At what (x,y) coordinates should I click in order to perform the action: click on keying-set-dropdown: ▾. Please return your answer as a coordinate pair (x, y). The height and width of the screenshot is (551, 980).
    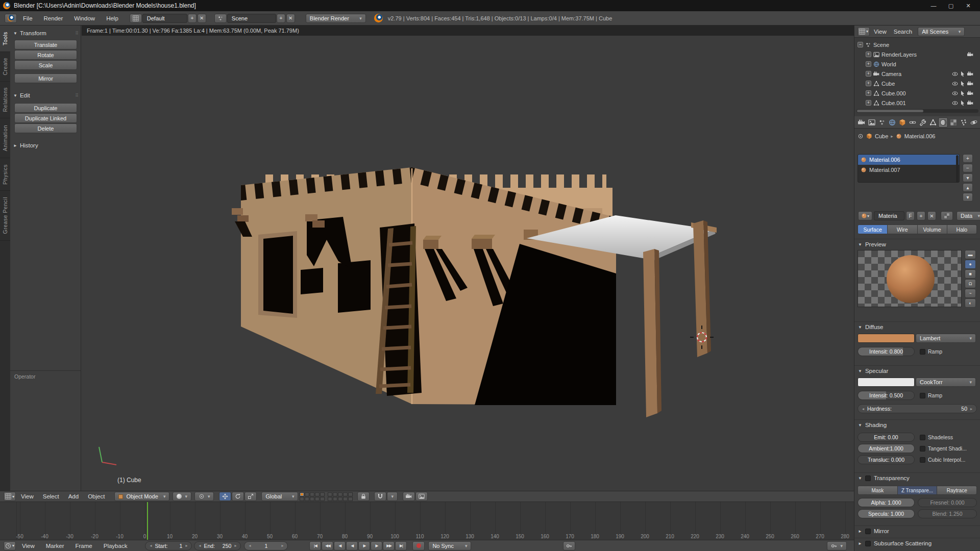
    Looking at the image, I should click on (837, 546).